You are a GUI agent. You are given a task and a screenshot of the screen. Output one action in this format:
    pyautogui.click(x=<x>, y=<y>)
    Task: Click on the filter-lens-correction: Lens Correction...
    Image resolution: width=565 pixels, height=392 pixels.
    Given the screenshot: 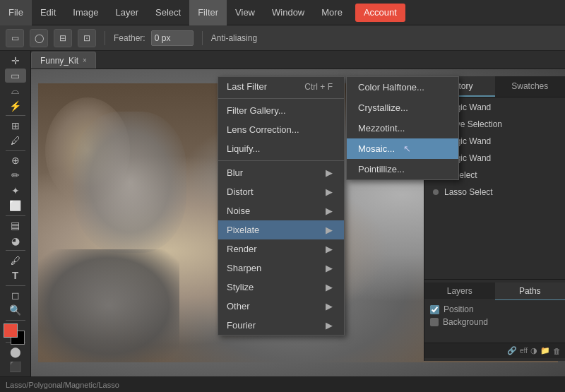 What is the action you would take?
    pyautogui.click(x=281, y=130)
    